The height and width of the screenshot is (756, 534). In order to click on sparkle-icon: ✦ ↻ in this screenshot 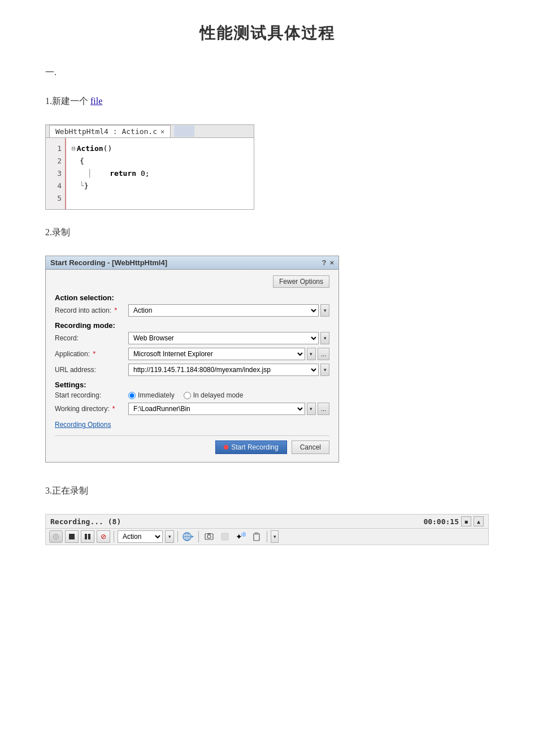, I will do `click(241, 537)`.